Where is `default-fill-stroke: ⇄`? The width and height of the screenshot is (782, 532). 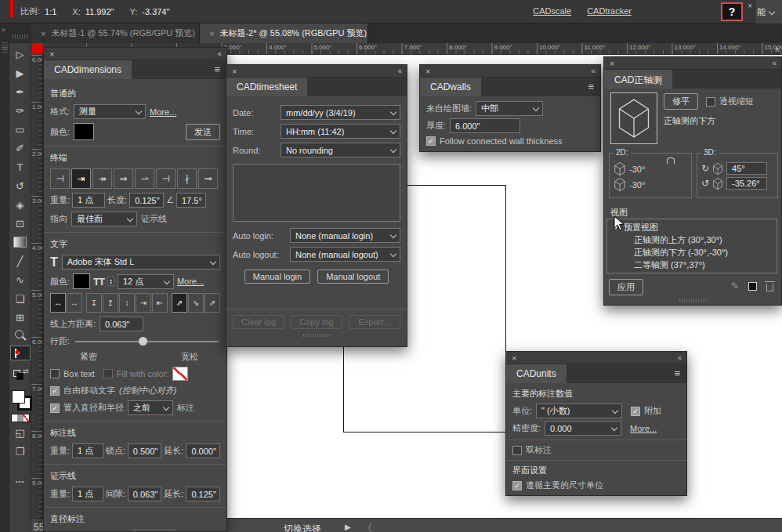 default-fill-stroke: ⇄ is located at coordinates (20, 375).